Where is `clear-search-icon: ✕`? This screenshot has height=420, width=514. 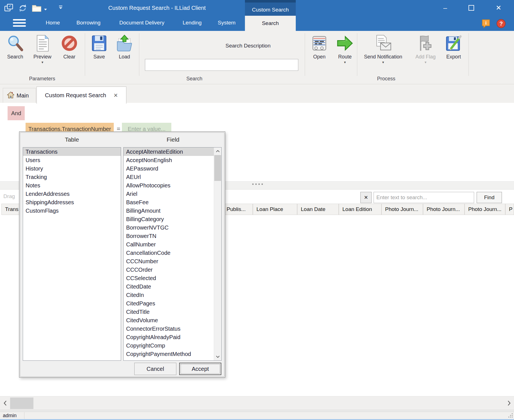 clear-search-icon: ✕ is located at coordinates (366, 197).